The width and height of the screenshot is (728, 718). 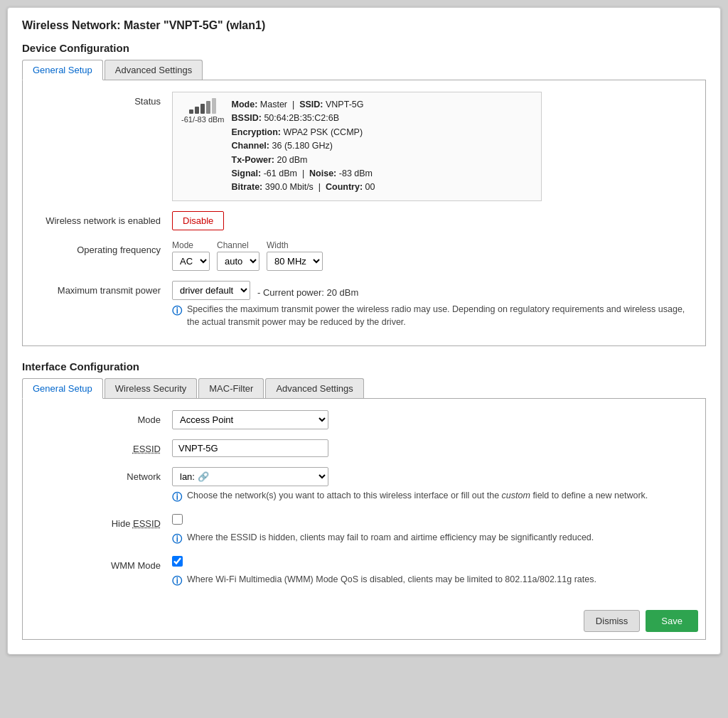 What do you see at coordinates (304, 188) in the screenshot?
I see `status-bitrate-country: Bitrate: 390.0 Mbit/s | Country: 00` at bounding box center [304, 188].